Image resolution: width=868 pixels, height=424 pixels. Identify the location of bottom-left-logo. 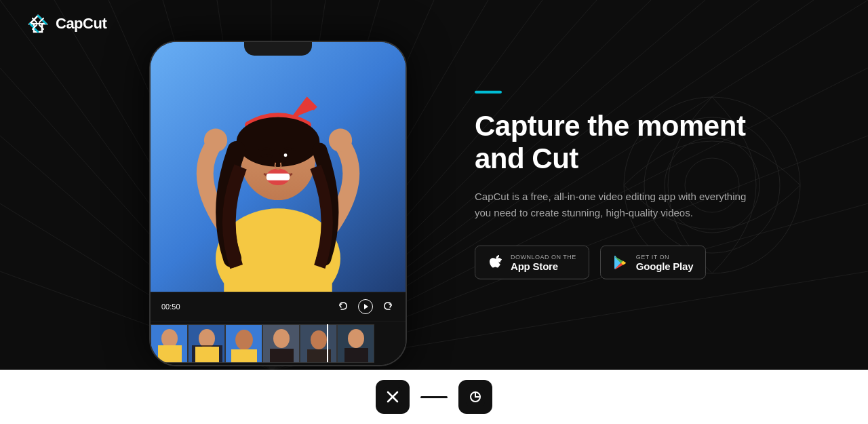
(393, 397).